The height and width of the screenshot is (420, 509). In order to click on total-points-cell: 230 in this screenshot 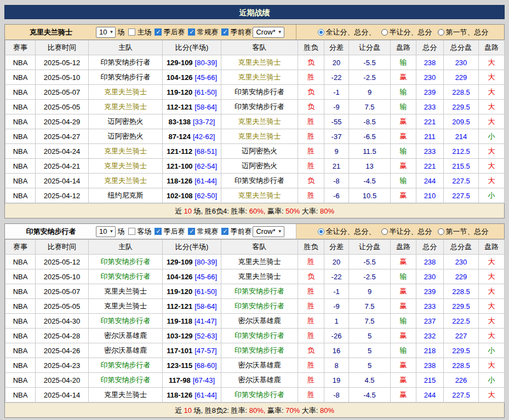, I will do `click(430, 277)`.